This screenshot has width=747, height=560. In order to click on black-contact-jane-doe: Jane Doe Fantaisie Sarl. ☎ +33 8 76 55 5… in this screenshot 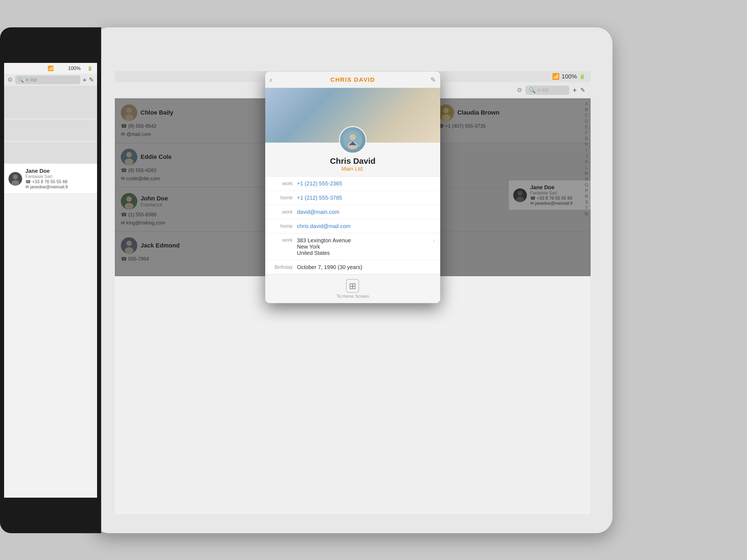, I will do `click(51, 179)`.